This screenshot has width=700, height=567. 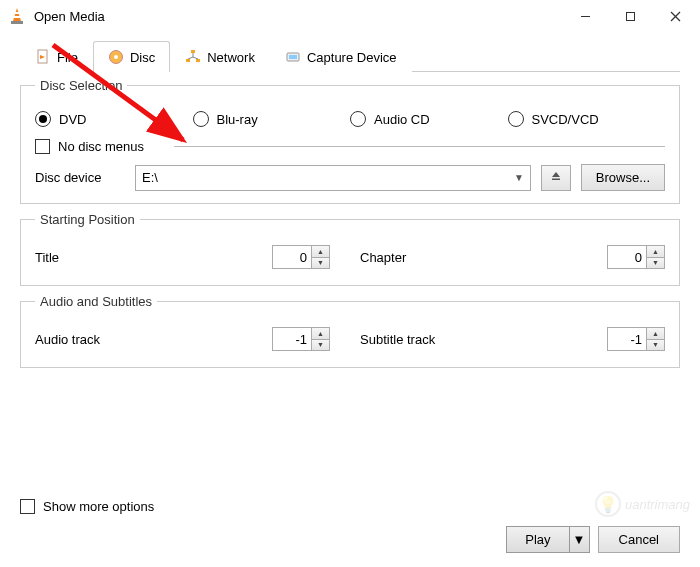 What do you see at coordinates (352, 58) in the screenshot?
I see `tab-capture-label: Capture Device` at bounding box center [352, 58].